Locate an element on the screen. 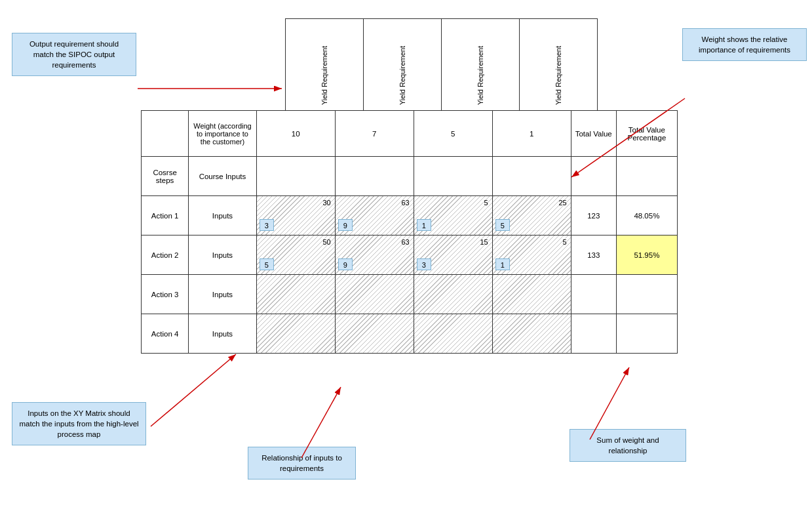 The height and width of the screenshot is (511, 812). action-4-inputs: Inputs is located at coordinates (223, 334).